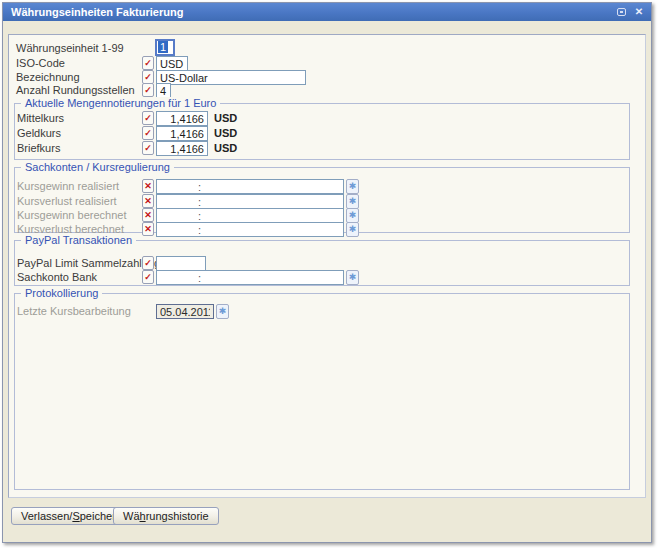 The width and height of the screenshot is (658, 548). What do you see at coordinates (40, 64) in the screenshot?
I see `iso-code-label: ISO-Code` at bounding box center [40, 64].